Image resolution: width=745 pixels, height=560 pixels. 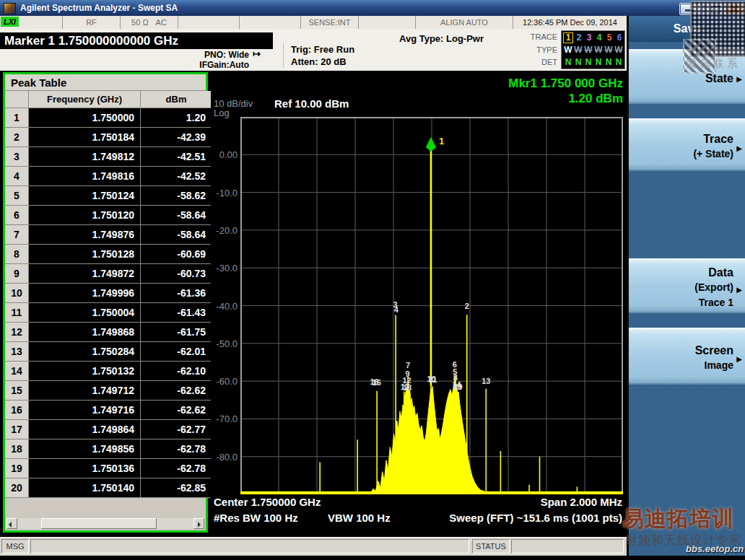 I want to click on softkey-screen-line1: Screen, so click(x=687, y=351).